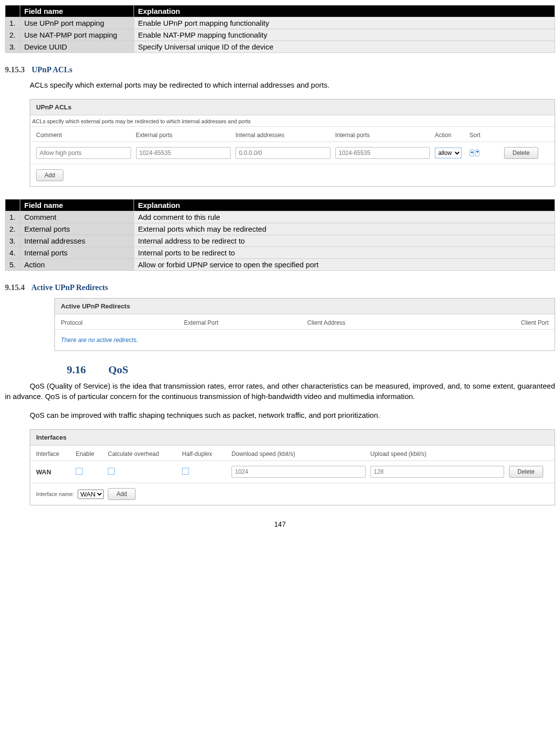 The image size is (560, 747). Describe the element at coordinates (280, 23) in the screenshot. I see `table-row: 1.Use UPnP port mappingEnable UPnP port …` at that location.